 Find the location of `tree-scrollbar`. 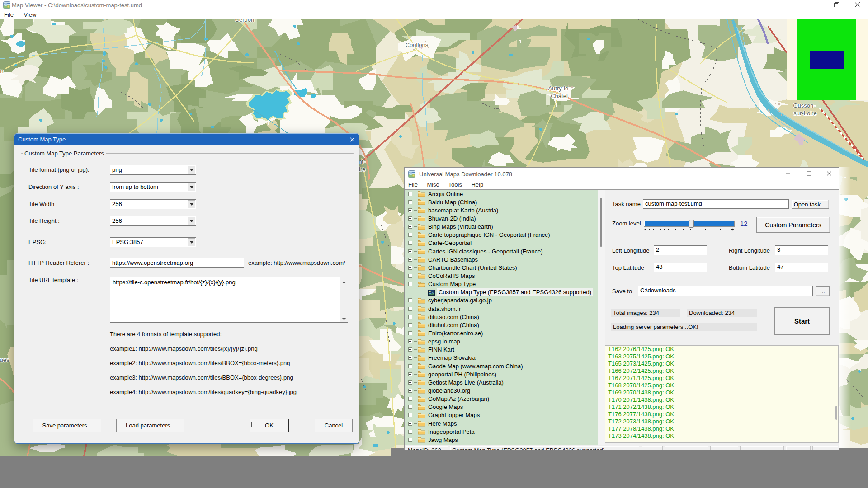

tree-scrollbar is located at coordinates (601, 317).